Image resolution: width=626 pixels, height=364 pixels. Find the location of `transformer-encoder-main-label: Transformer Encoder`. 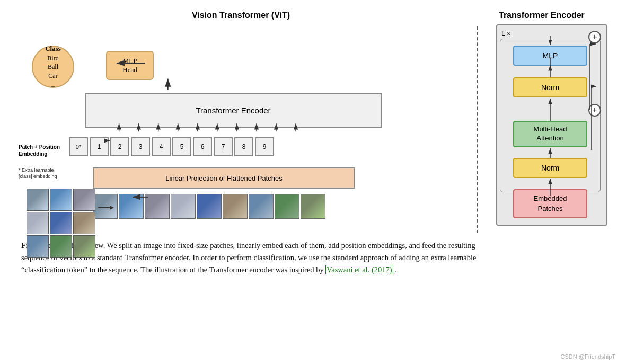

transformer-encoder-main-label: Transformer Encoder is located at coordinates (233, 110).